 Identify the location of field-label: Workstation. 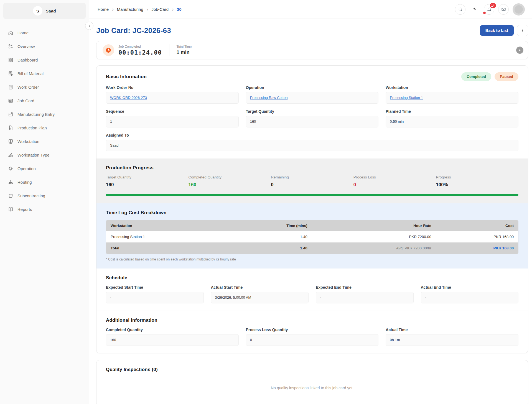
(452, 88).